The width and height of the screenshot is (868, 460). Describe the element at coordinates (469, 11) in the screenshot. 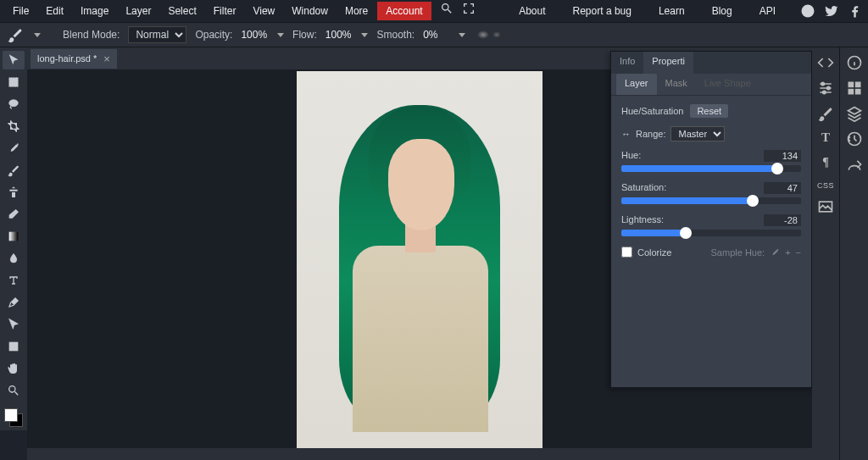

I see `fullscreen-icon` at that location.